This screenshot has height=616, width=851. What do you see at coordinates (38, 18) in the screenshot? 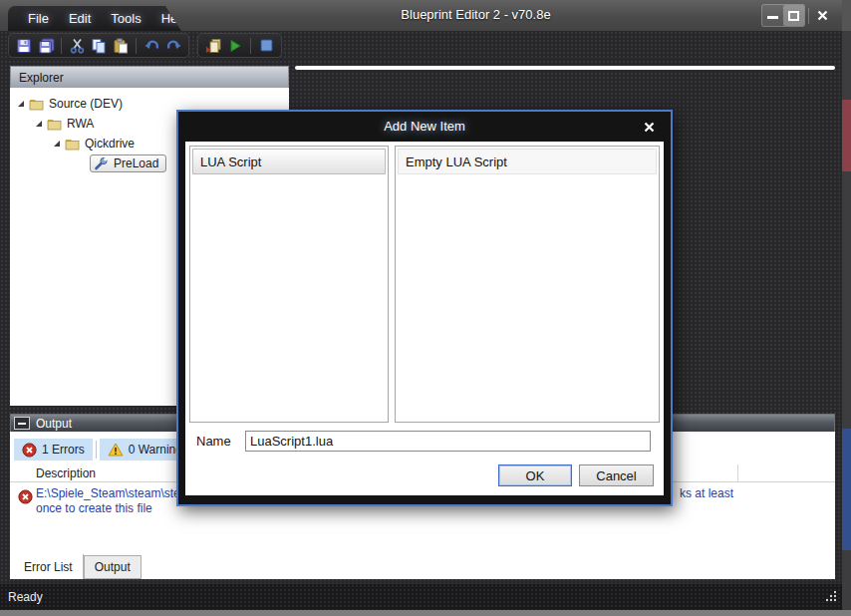
I see `menu-file: File` at bounding box center [38, 18].